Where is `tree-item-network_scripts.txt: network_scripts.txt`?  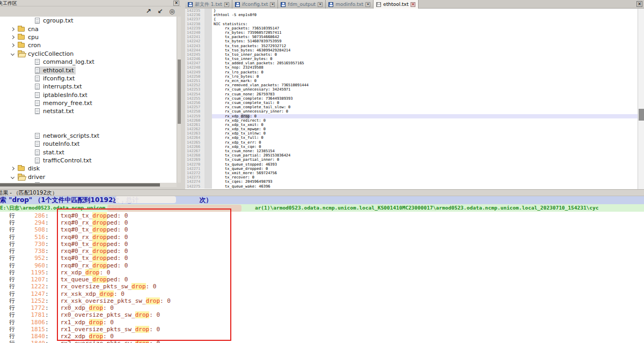
tree-item-network_scripts.txt: network_scripts.txt is located at coordinates (50, 136).